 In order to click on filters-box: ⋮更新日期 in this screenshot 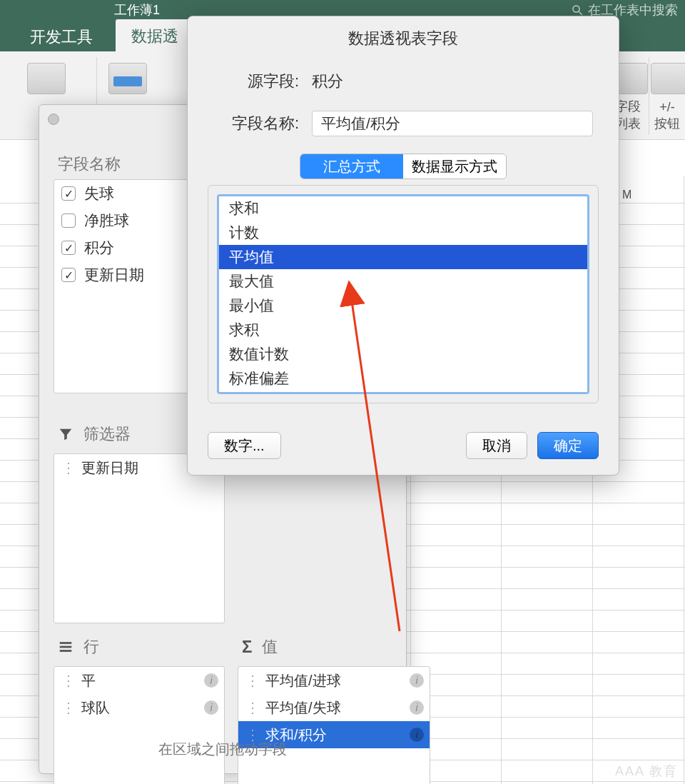, I will do `click(139, 538)`.